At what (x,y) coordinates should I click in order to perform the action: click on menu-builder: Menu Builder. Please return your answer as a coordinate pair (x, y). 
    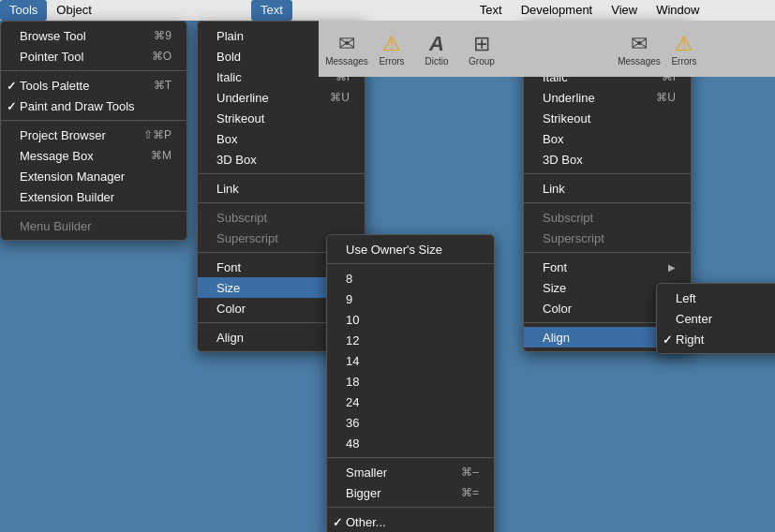
    Looking at the image, I should click on (94, 226).